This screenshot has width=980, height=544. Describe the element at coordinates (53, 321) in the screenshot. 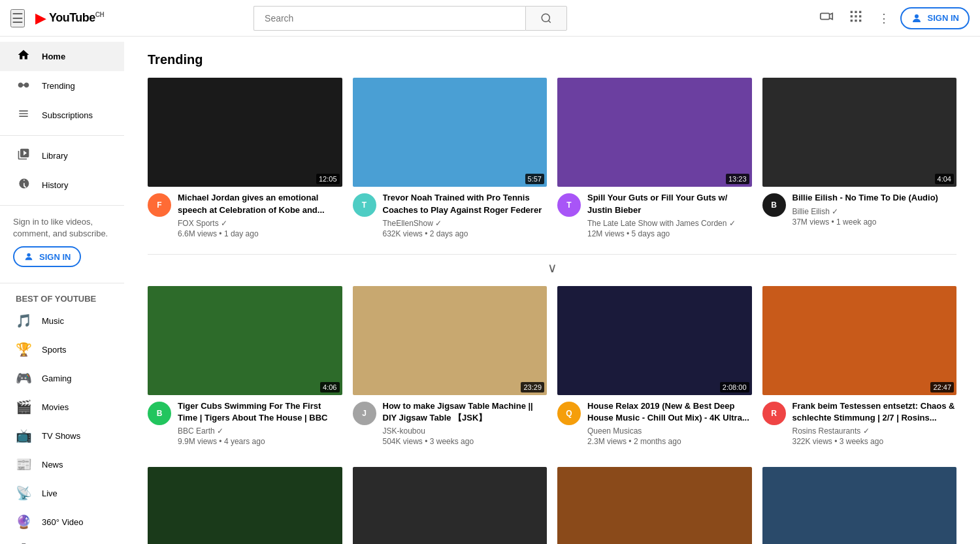

I see `music-label: Music` at that location.